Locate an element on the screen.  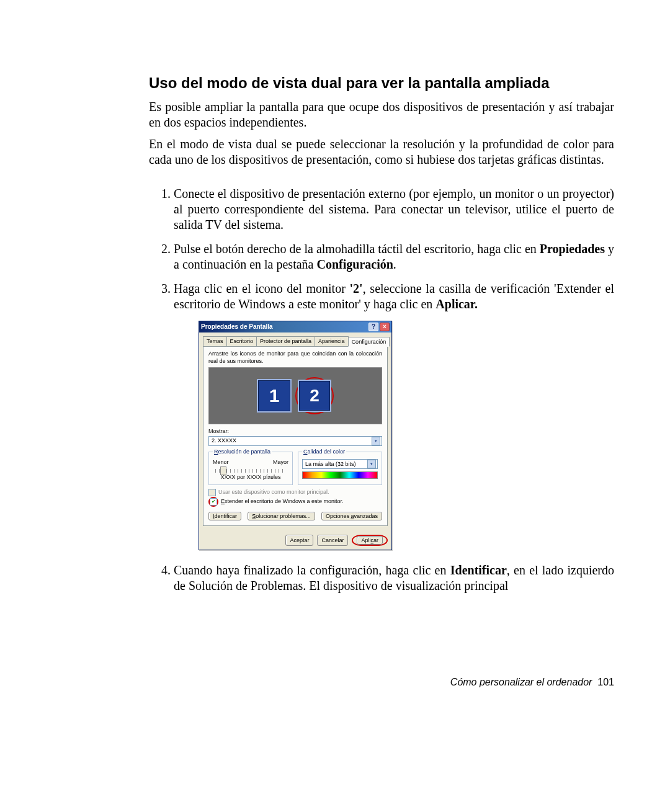
mostrar-label: Mostrar: is located at coordinates (295, 432).